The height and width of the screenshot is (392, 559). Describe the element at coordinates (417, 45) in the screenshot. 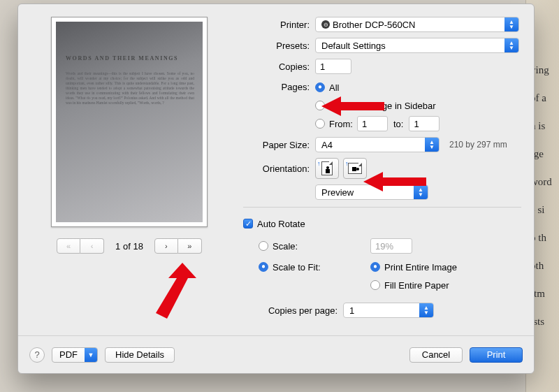

I see `presets-select: Default Settings ▲▼` at that location.